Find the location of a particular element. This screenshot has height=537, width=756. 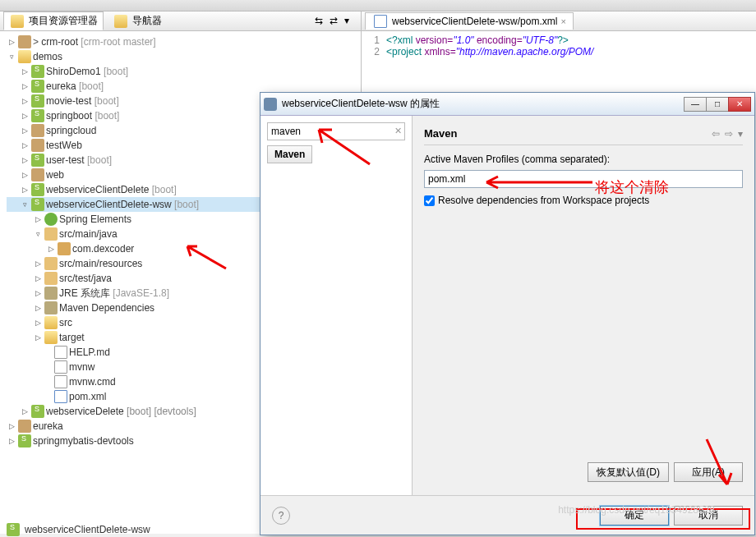

filter-input is located at coordinates (336, 131).